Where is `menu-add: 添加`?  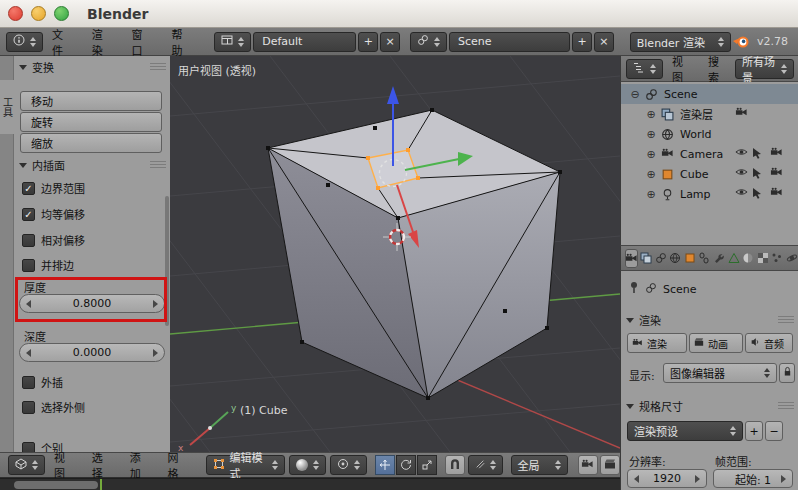
menu-add: 添加 is located at coordinates (140, 465).